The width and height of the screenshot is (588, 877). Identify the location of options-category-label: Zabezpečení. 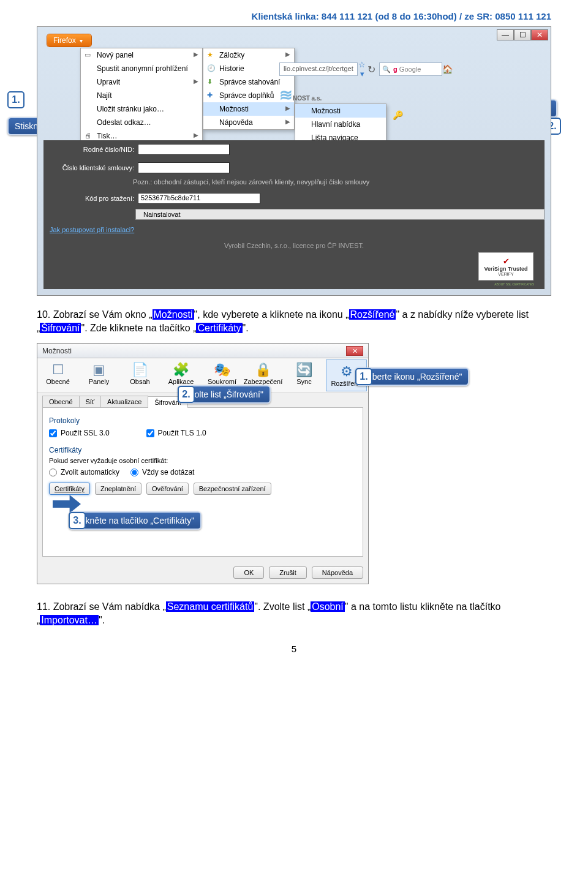
(263, 382).